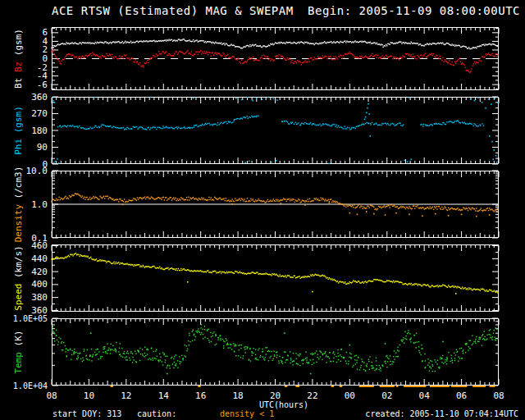 The width and height of the screenshot is (525, 420). What do you see at coordinates (39, 113) in the screenshot?
I see `svg-text: 270` at bounding box center [39, 113].